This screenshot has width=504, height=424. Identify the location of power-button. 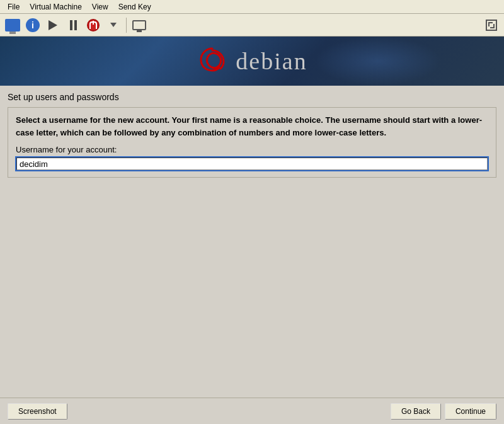
(93, 25).